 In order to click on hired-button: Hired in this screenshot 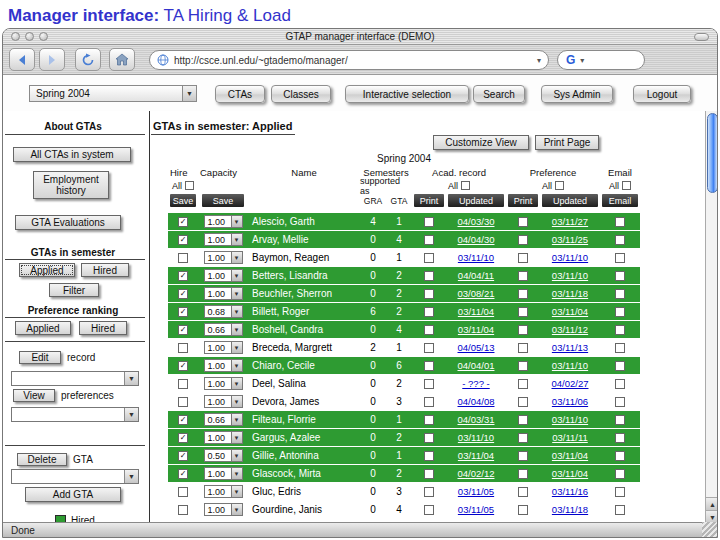, I will do `click(105, 270)`.